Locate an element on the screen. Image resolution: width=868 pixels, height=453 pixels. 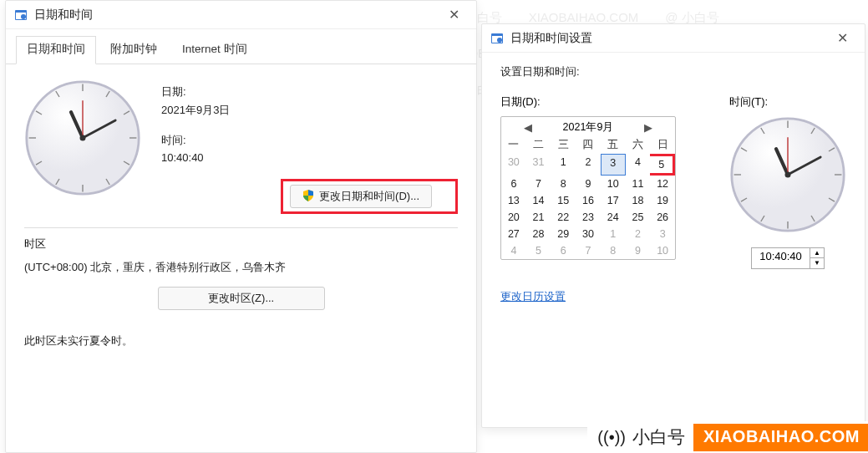
divider is located at coordinates (241, 227).